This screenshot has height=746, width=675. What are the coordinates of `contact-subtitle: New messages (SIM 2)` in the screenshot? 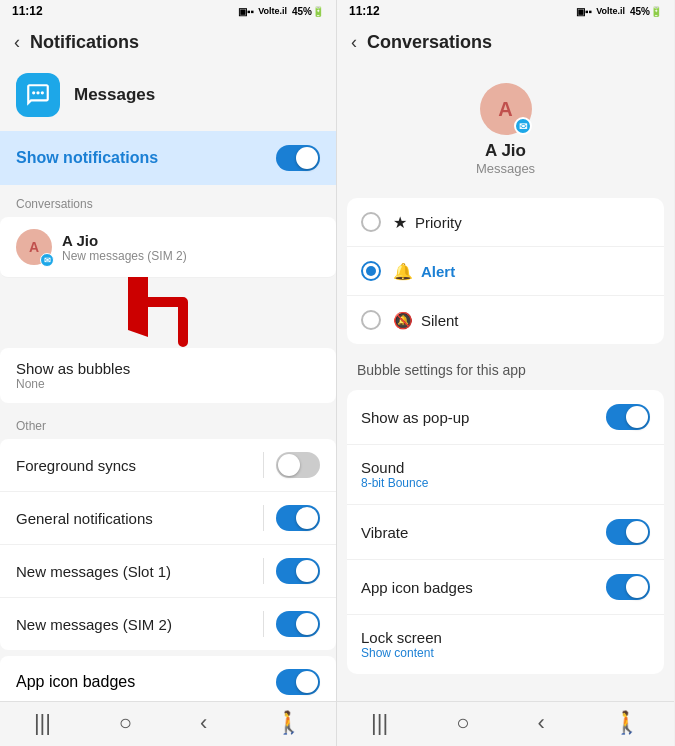 It's located at (124, 256).